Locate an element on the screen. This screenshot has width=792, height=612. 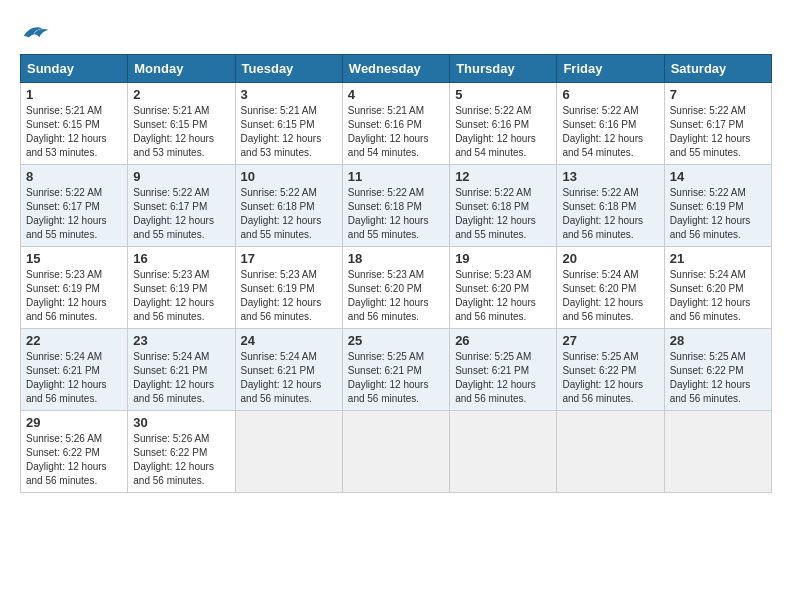
day-number: 29 is located at coordinates (74, 422).